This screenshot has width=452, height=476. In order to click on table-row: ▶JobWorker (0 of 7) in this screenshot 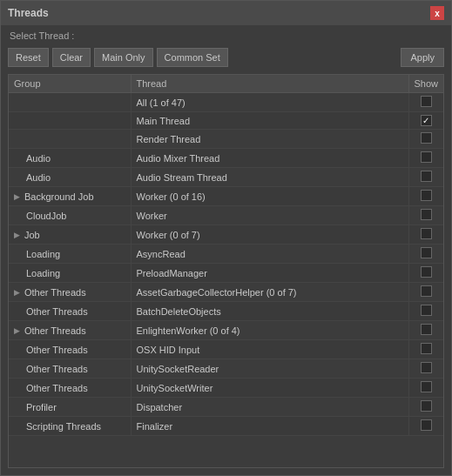, I will do `click(226, 235)`.